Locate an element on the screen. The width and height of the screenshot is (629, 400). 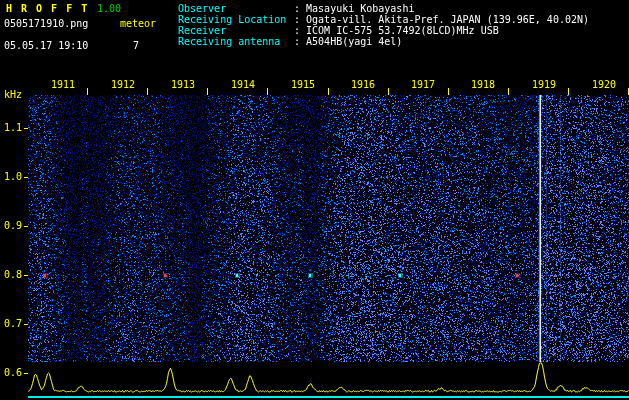
mode-label: meteor is located at coordinates (138, 24).